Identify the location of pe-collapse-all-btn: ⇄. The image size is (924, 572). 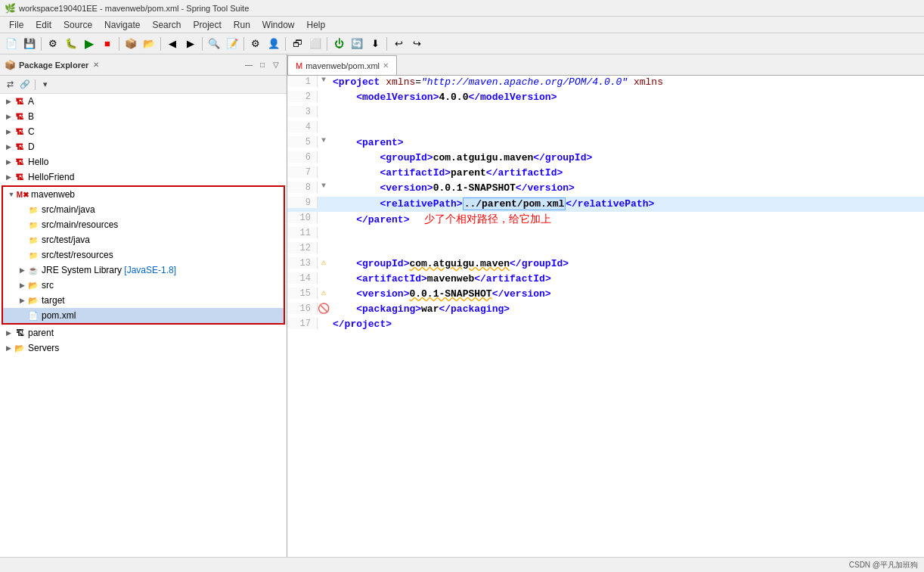
(10, 85).